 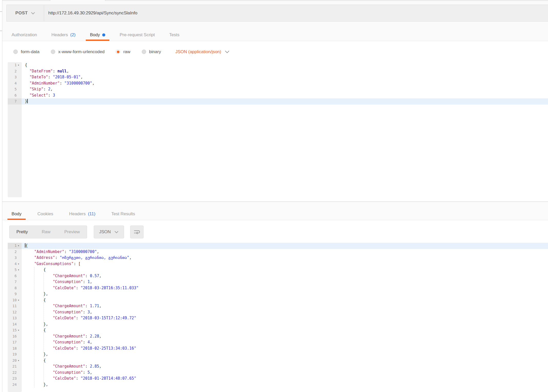 What do you see at coordinates (15, 318) in the screenshot?
I see `gutter-cell: 13` at bounding box center [15, 318].